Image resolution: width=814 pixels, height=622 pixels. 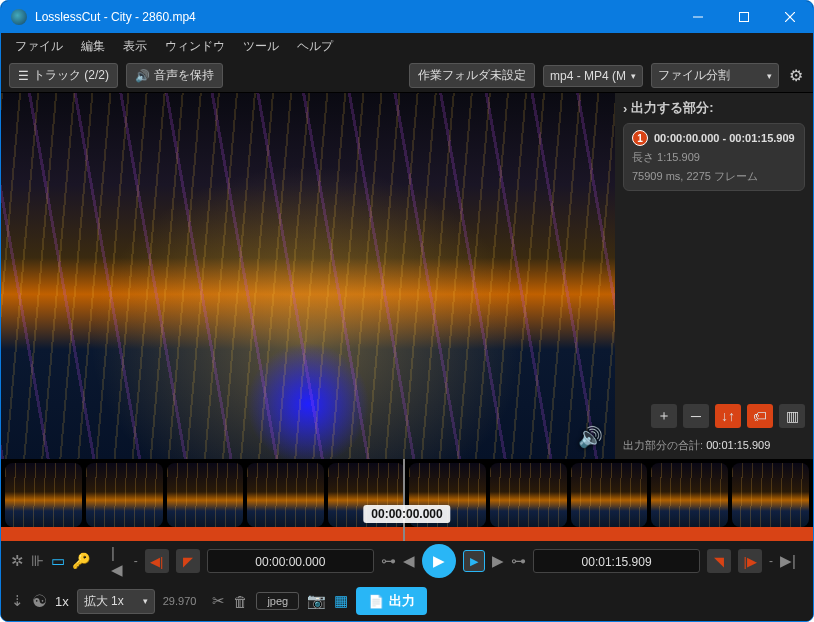 What do you see at coordinates (714, 157) in the screenshot?
I see `segment-item: 100:00:00.000 - 00:01:15.909 長さ 1:15.909…` at bounding box center [714, 157].